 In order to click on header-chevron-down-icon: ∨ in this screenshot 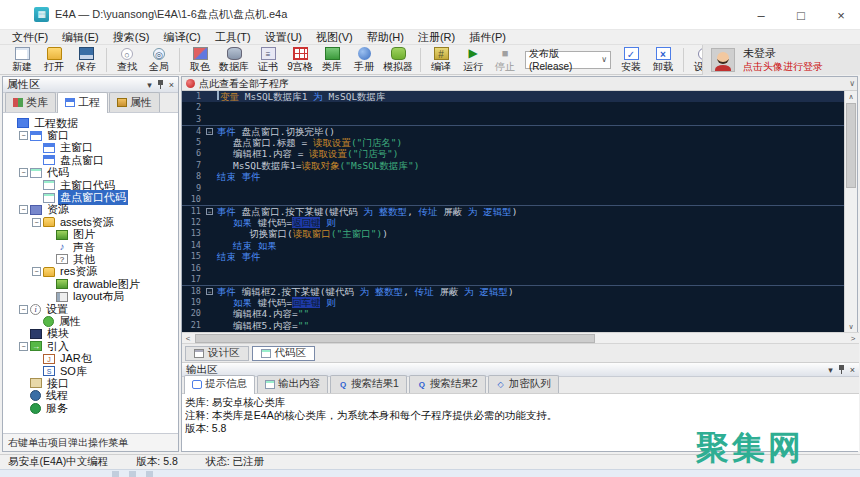, I will do `click(853, 84)`.